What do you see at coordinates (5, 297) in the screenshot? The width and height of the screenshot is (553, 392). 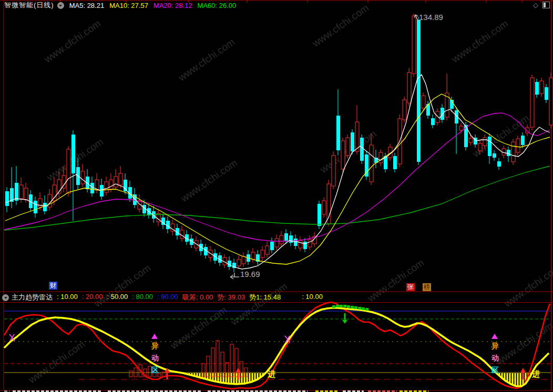 I see `indicator-collapse-chevron-icon` at bounding box center [5, 297].